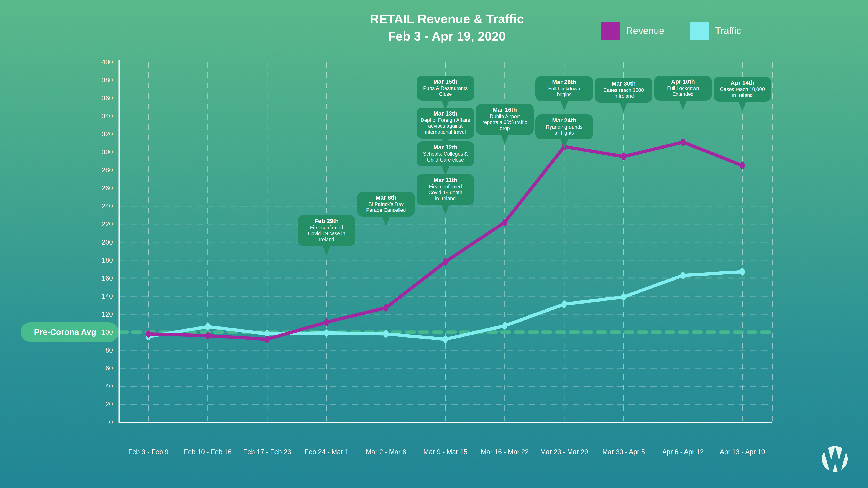  Describe the element at coordinates (505, 123) in the screenshot. I see `event-text-line: reports a 60% traffic` at that location.